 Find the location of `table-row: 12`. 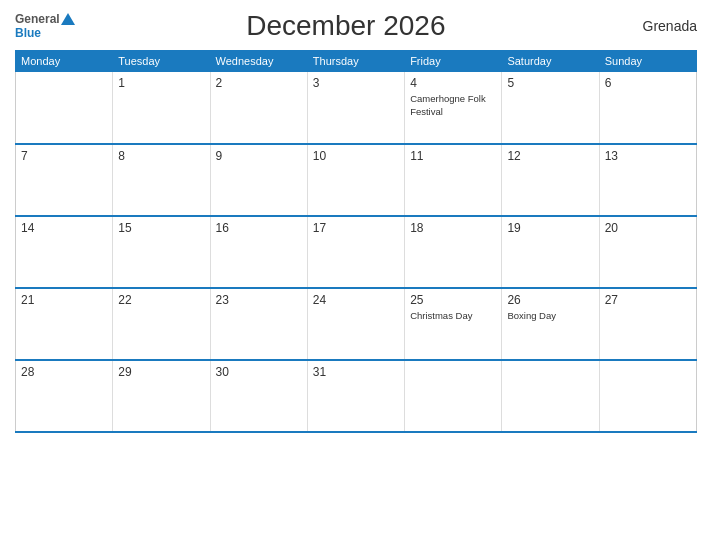

table-row: 12 is located at coordinates (550, 180).